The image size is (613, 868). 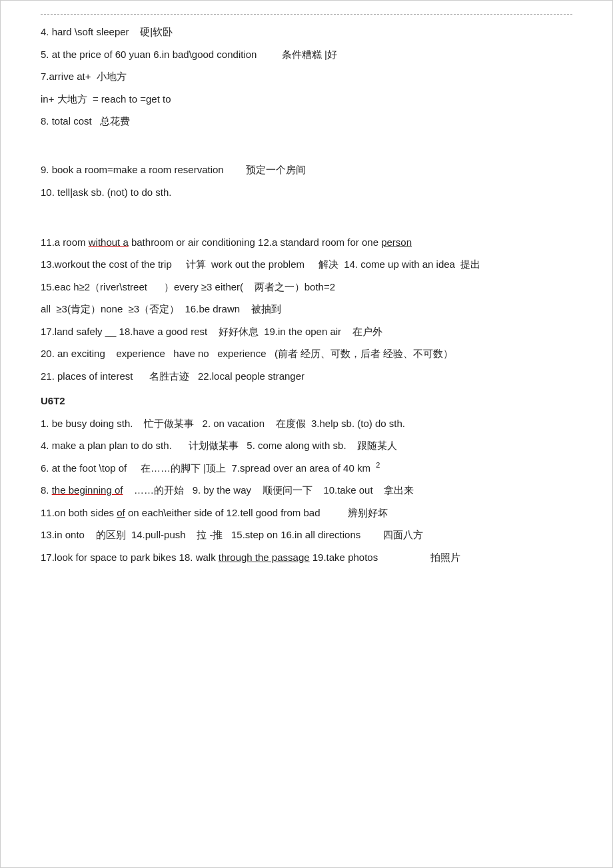 I want to click on line-item: 8. total cost 总花费, so click(x=306, y=121).